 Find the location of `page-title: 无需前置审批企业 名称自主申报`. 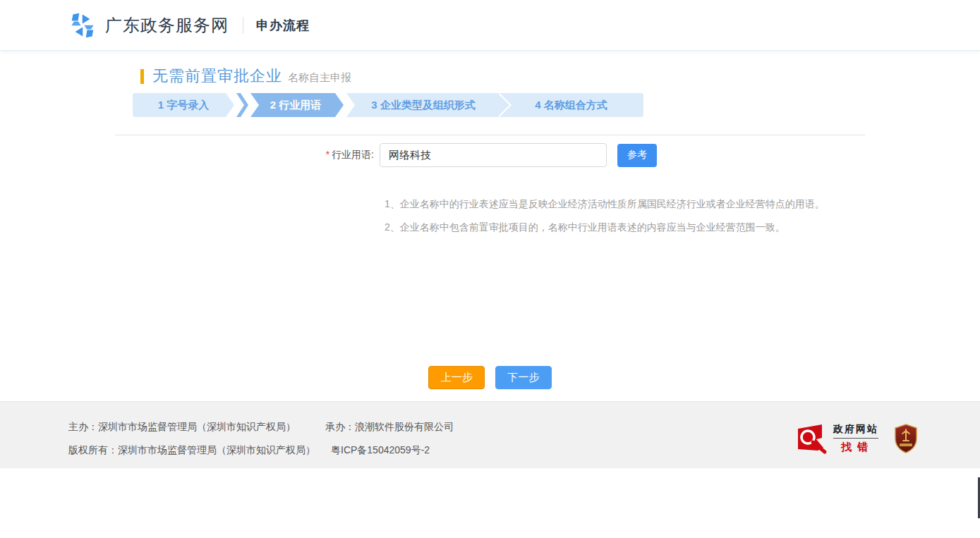

page-title: 无需前置审批企业 名称自主申报 is located at coordinates (502, 76).